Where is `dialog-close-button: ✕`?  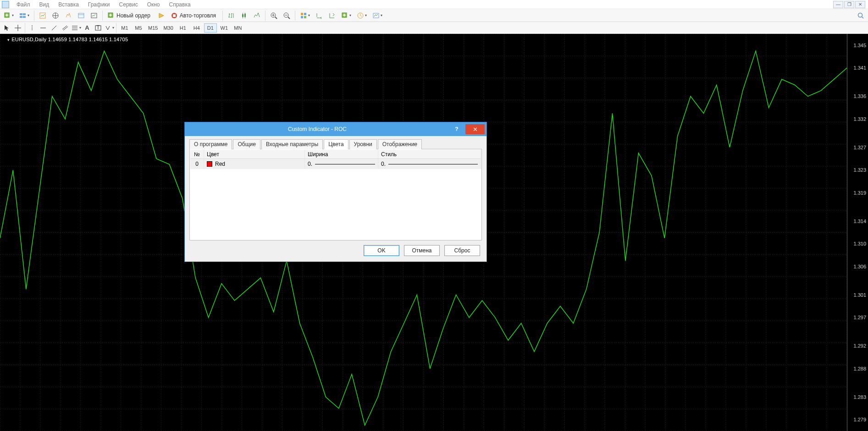
dialog-close-button: ✕ is located at coordinates (475, 129).